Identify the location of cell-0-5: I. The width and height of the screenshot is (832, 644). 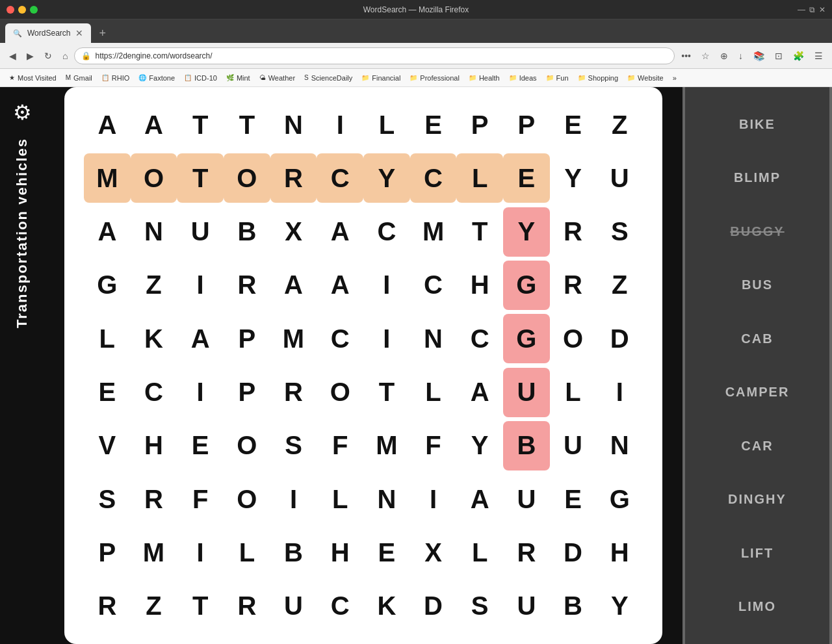
(340, 125).